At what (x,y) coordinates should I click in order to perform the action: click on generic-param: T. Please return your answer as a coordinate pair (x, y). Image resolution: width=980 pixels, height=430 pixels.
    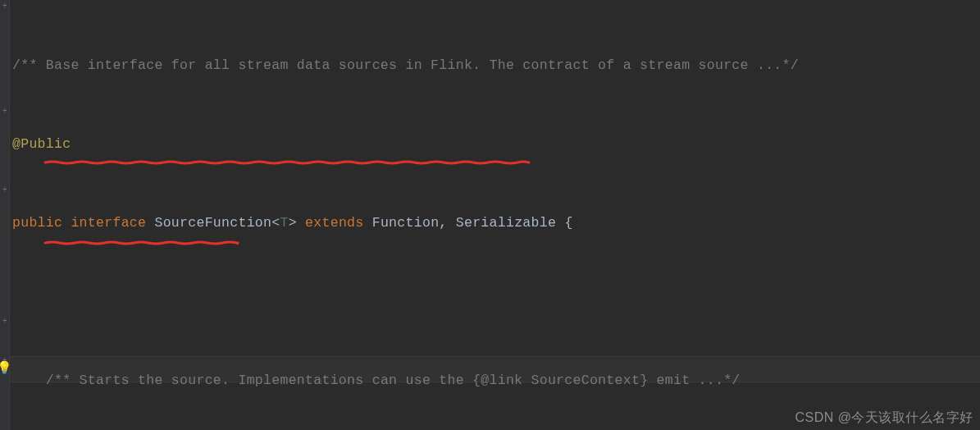
    Looking at the image, I should click on (284, 223).